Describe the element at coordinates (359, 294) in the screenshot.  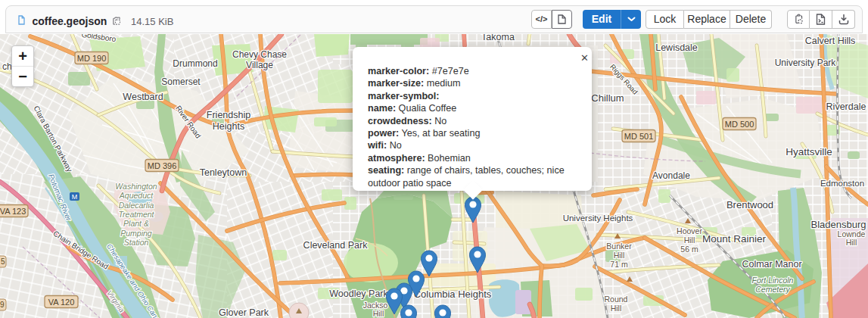
I see `svg-text: Woodley Park` at that location.